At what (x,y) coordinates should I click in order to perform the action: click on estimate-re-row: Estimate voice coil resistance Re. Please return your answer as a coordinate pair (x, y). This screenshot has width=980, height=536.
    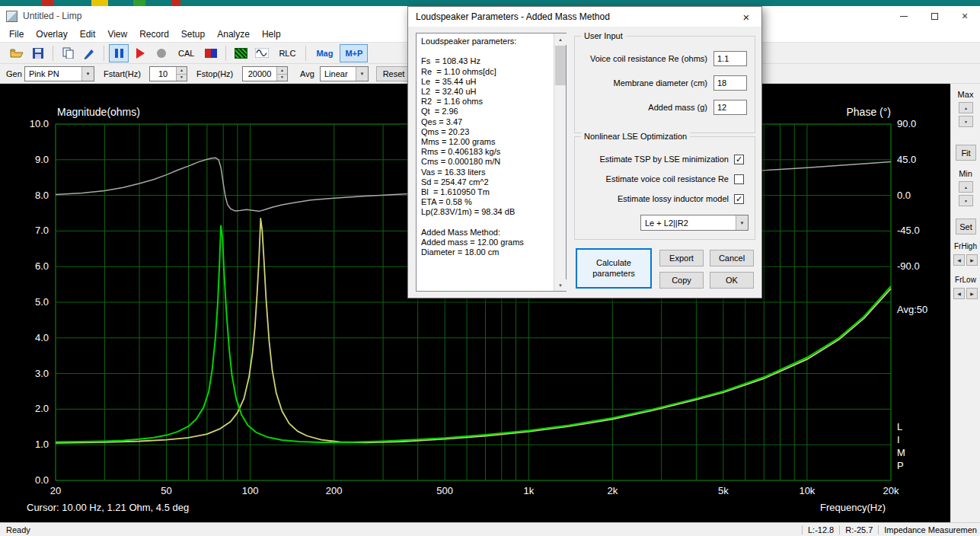
    Looking at the image, I should click on (662, 179).